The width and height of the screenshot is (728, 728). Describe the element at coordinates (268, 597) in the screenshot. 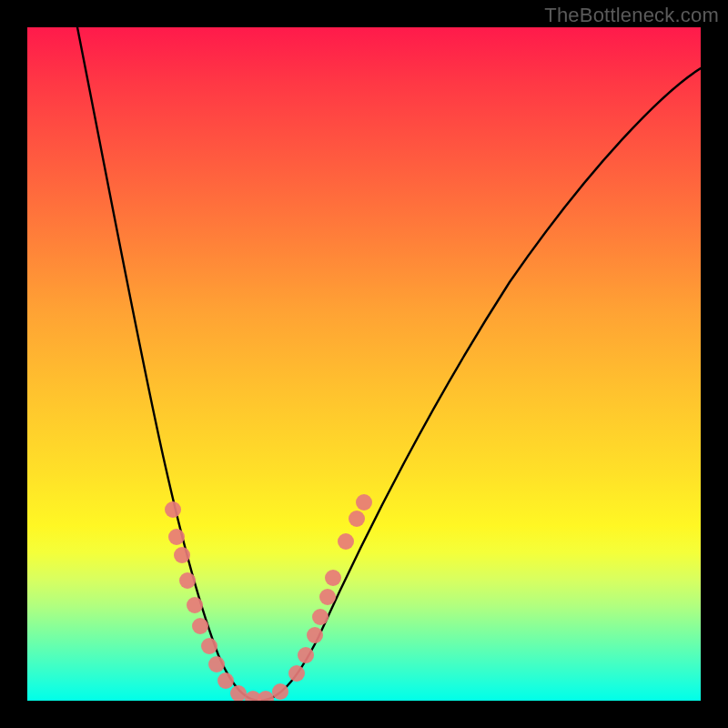

I see `data-dots` at that location.